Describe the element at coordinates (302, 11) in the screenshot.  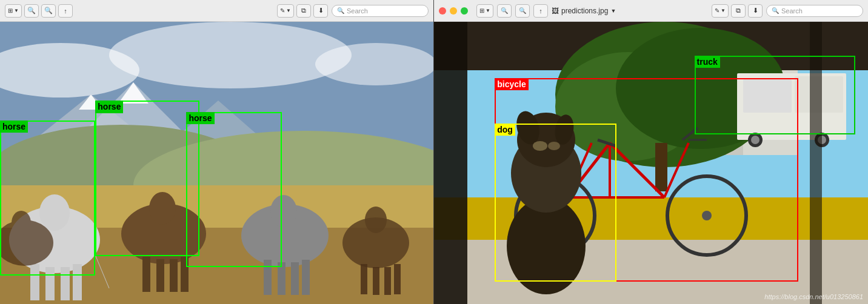
I see `left-toolbar-group2: ✎ ▼ ⧉ ⬇` at that location.